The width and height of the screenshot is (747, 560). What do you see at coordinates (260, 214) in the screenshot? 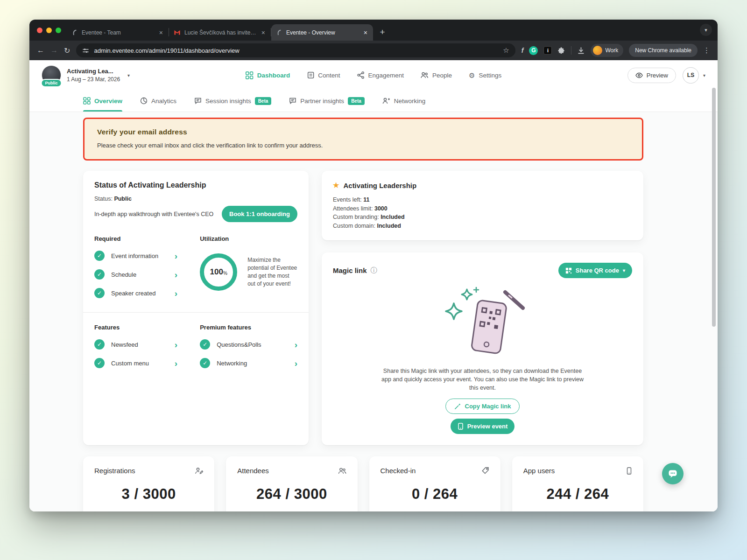
I see `book-onboarding-label: Book 1:1 onboarding` at bounding box center [260, 214].